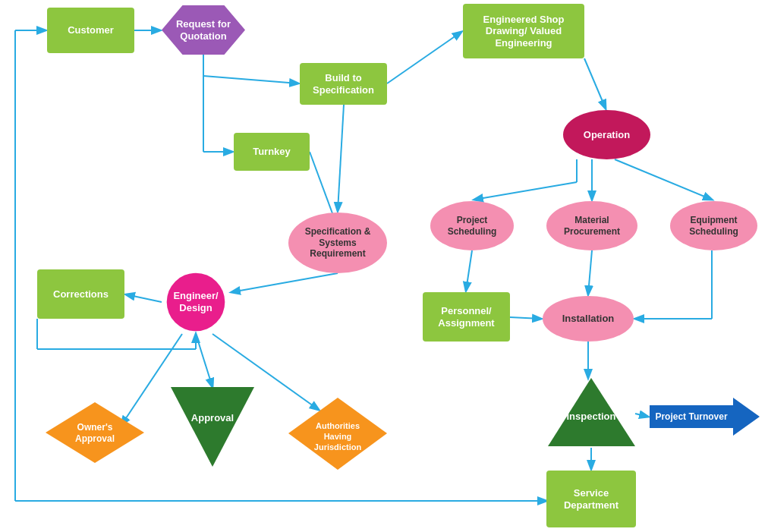 The width and height of the screenshot is (768, 532). I want to click on personnel-assignment-node: Personnel/Assignment, so click(466, 317).